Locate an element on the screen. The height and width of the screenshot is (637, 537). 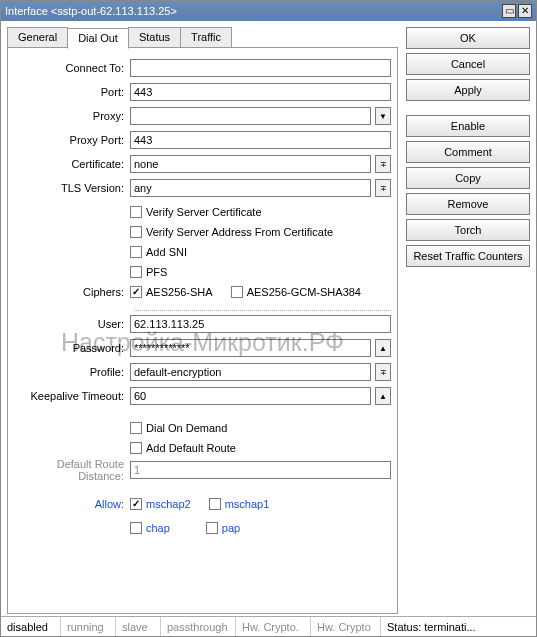
label-password: Password: is located at coordinates (72, 348).